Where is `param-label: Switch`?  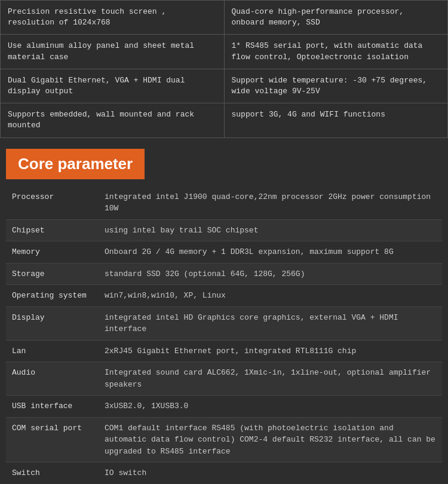 param-label: Switch is located at coordinates (53, 473).